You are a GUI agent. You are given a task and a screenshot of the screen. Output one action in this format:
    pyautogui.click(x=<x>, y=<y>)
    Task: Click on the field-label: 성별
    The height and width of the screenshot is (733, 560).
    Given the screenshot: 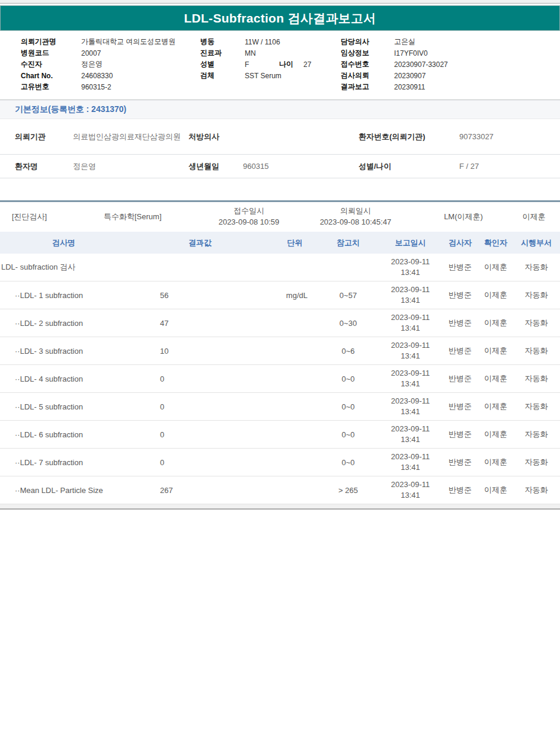 What is the action you would take?
    pyautogui.click(x=223, y=64)
    